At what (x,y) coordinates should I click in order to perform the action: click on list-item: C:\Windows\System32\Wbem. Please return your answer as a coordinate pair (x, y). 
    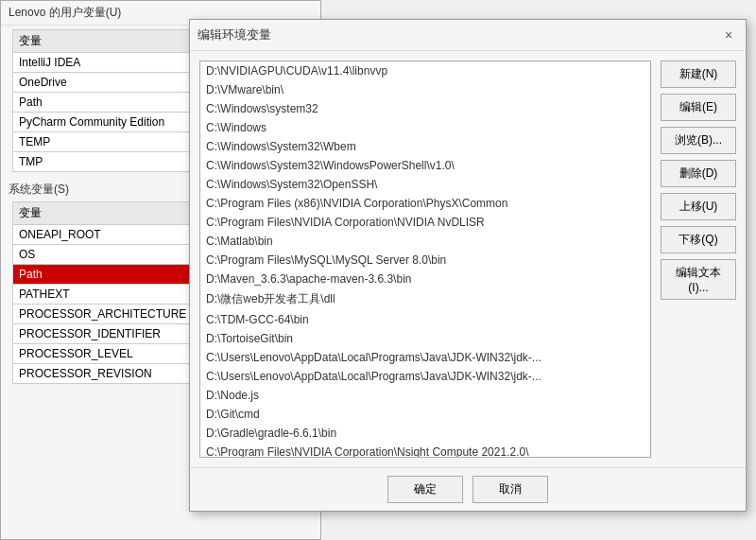
    Looking at the image, I should click on (425, 147).